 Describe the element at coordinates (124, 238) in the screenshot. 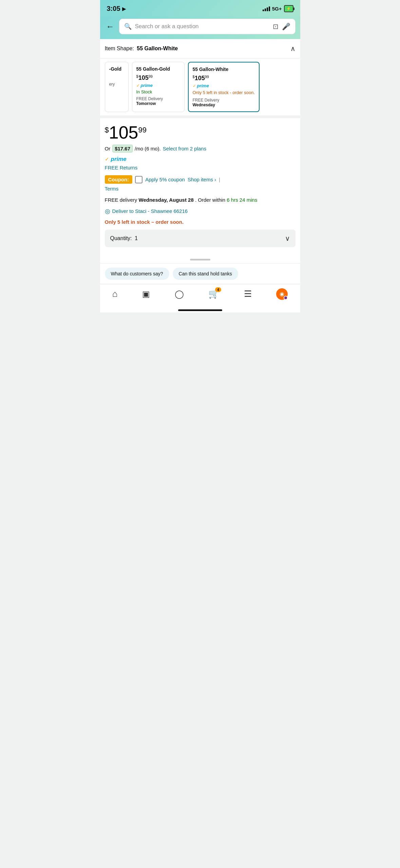

I see `quantity-label: Quantity: 1` at that location.